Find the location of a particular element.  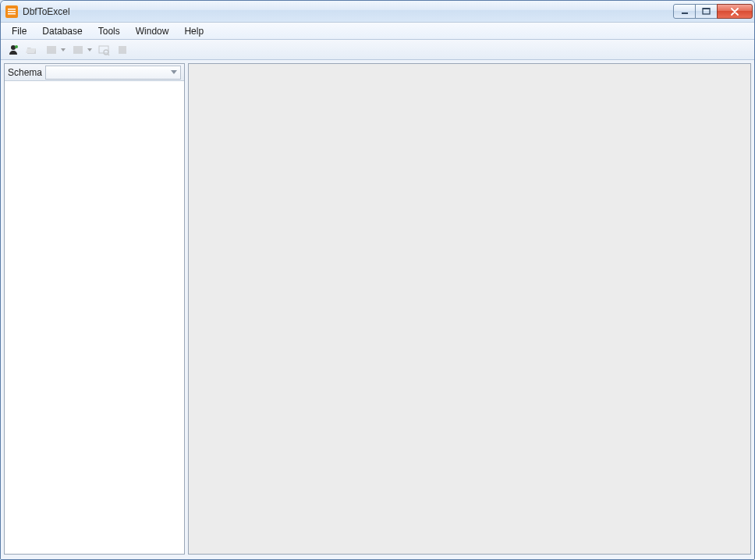

close-button is located at coordinates (735, 11).